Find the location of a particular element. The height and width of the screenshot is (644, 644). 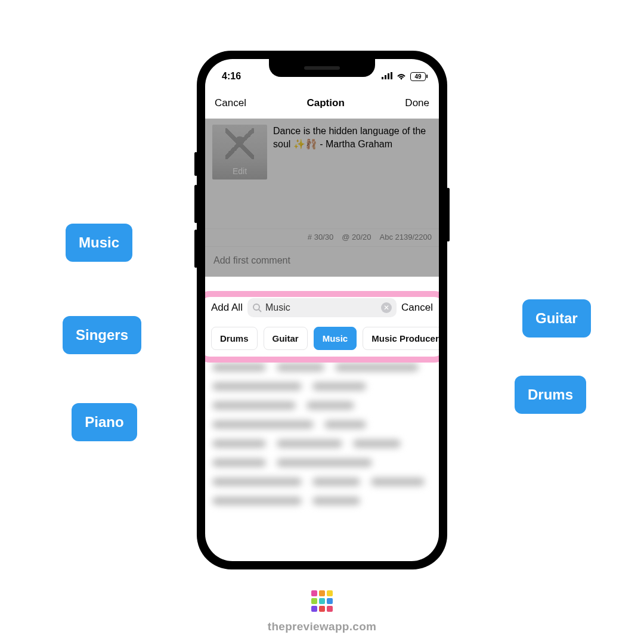

search-cancel-button: Cancel is located at coordinates (417, 308).